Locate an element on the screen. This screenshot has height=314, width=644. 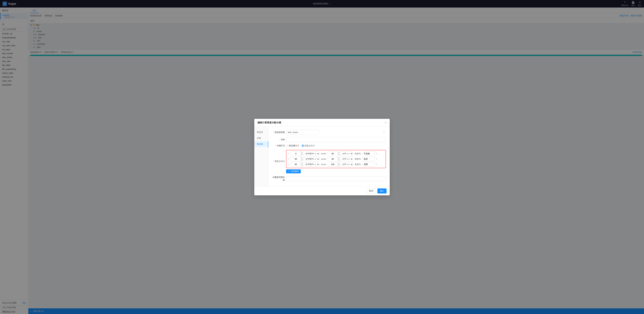
from-input-2: ▲ ▼ is located at coordinates (297, 164).